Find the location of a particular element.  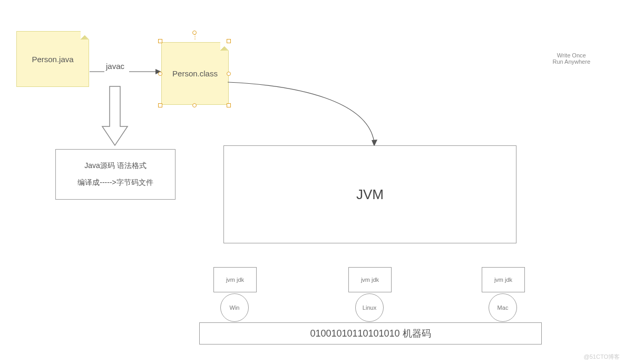

sel-handle-tr is located at coordinates (229, 41).